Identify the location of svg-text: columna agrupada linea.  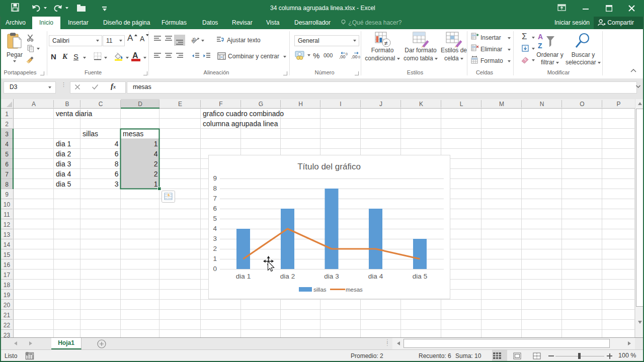
(240, 124).